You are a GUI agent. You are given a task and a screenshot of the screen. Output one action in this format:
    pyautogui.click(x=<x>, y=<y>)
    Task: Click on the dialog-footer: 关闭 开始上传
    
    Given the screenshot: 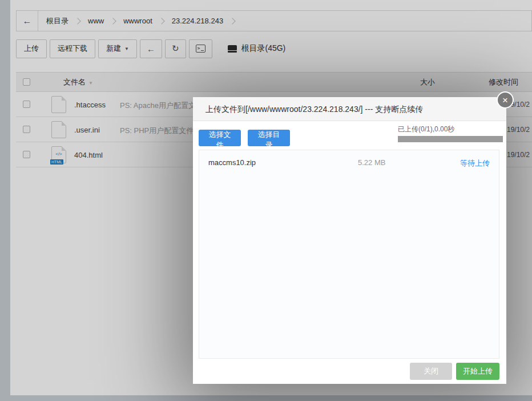 What is the action you would take?
    pyautogui.click(x=349, y=371)
    